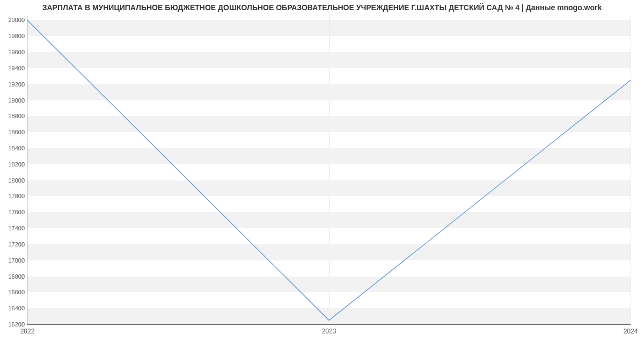 The image size is (644, 349). Describe the element at coordinates (14, 244) in the screenshot. I see `y-tick-label: 17200` at that location.